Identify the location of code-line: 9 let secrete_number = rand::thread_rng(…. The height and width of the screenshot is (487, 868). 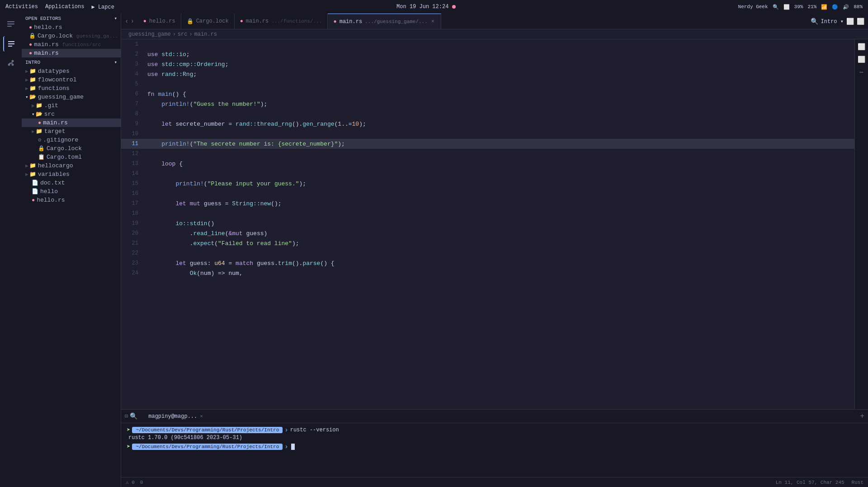
(488, 124).